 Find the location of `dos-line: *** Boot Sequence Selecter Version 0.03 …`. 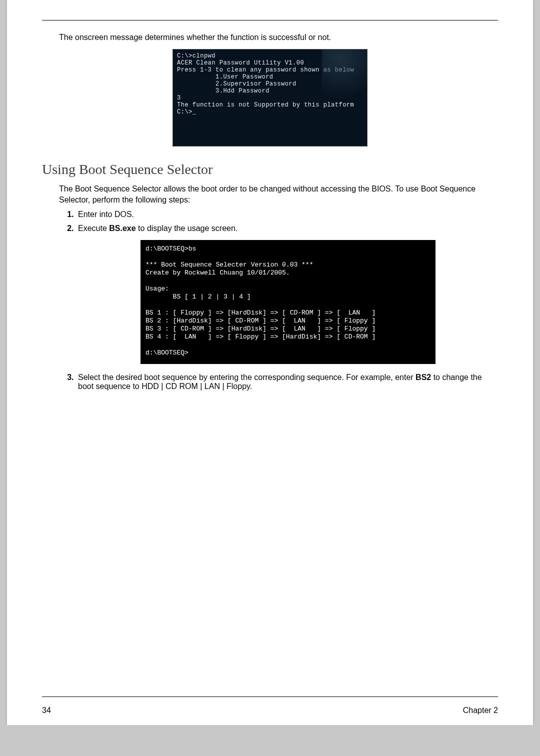

dos-line: *** Boot Sequence Selecter Version 0.03 … is located at coordinates (229, 265).